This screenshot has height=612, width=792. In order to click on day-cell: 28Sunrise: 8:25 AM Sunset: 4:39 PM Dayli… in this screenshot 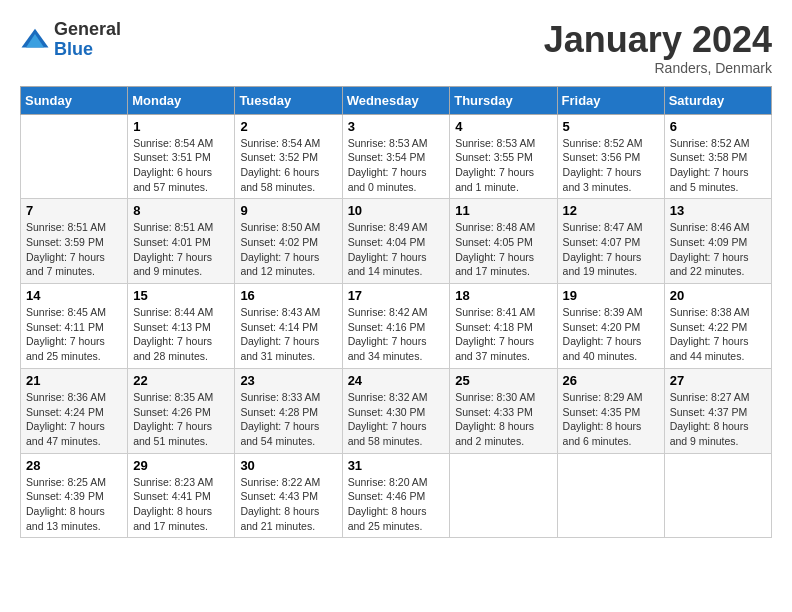, I will do `click(74, 496)`.